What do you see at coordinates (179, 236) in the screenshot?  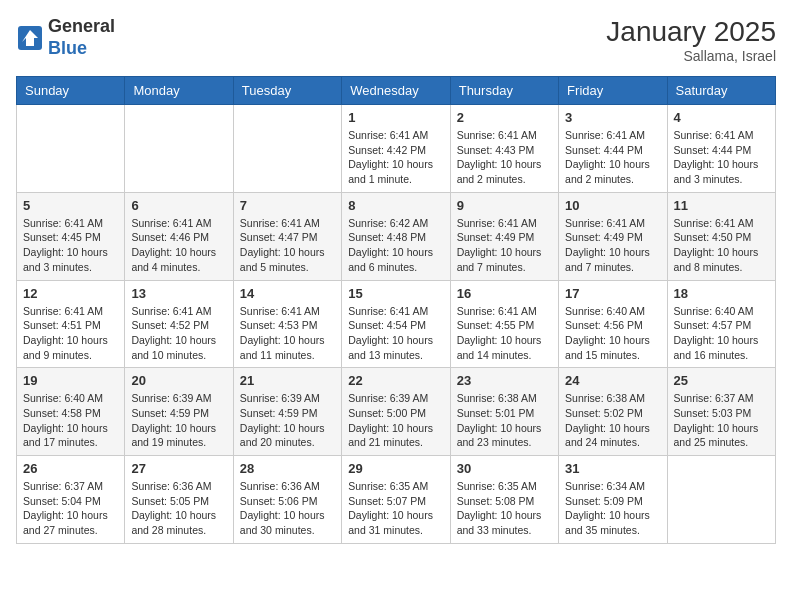 I see `calendar-cell: 6Sunrise: 6:41 AMSunset: 4:46 PMDaylight…` at bounding box center [179, 236].